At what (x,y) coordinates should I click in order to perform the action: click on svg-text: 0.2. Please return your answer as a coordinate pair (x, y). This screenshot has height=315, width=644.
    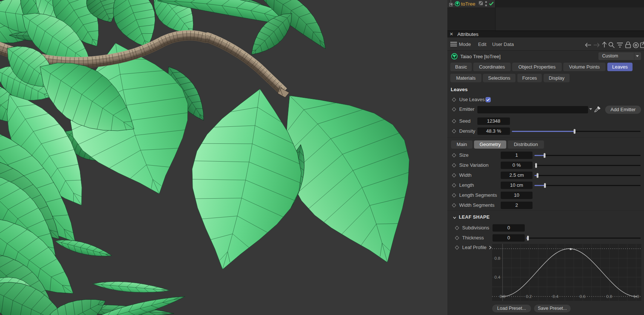
    Looking at the image, I should click on (529, 296).